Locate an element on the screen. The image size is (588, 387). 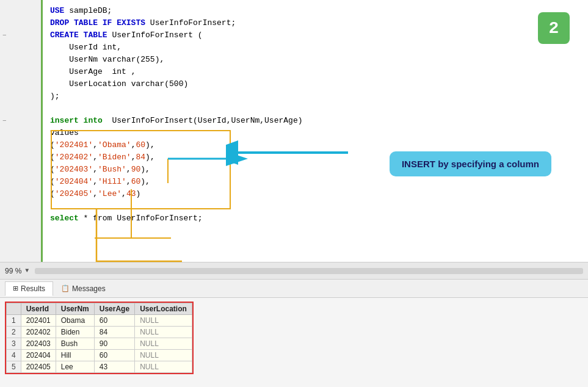
tabs-bar: ⊞ Results 📋 Messages is located at coordinates (294, 289).